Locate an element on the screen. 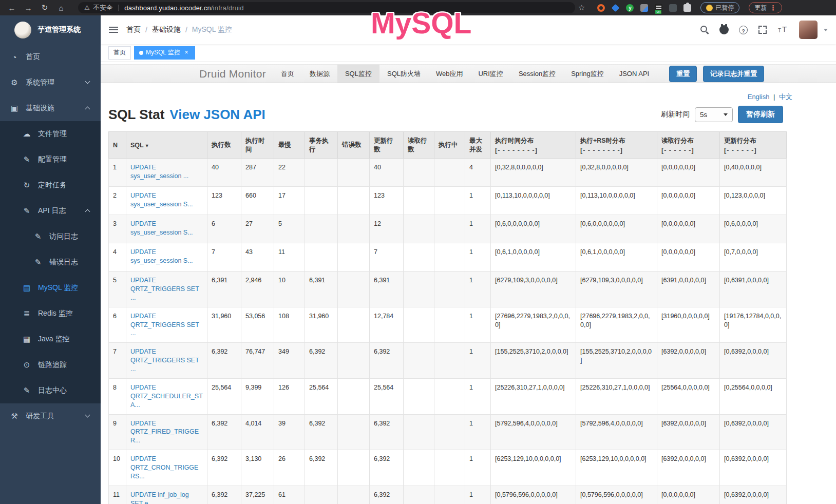 The width and height of the screenshot is (836, 504). lang-english-link: English is located at coordinates (759, 96).